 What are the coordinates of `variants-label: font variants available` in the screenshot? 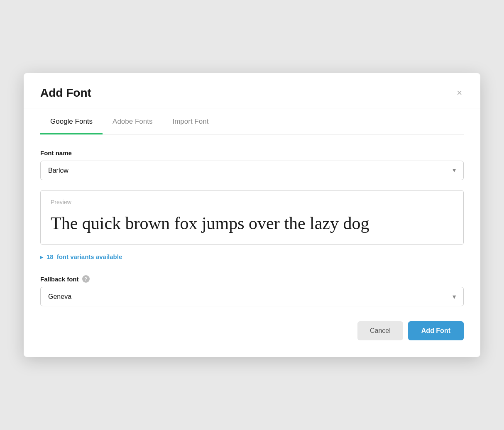 It's located at (90, 257).